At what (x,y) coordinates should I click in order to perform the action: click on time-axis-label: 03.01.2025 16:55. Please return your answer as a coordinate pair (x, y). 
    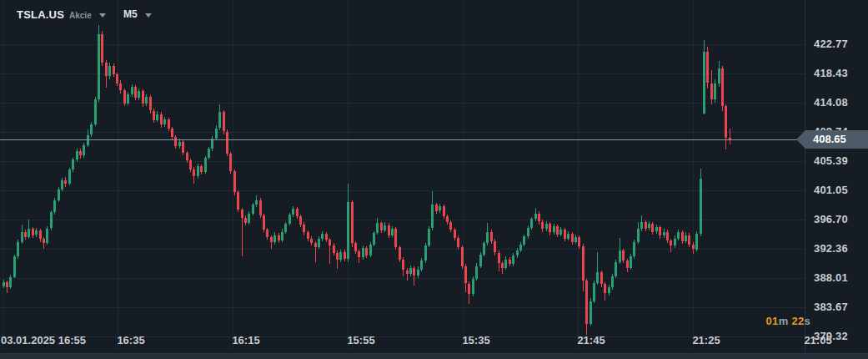
    Looking at the image, I should click on (43, 341).